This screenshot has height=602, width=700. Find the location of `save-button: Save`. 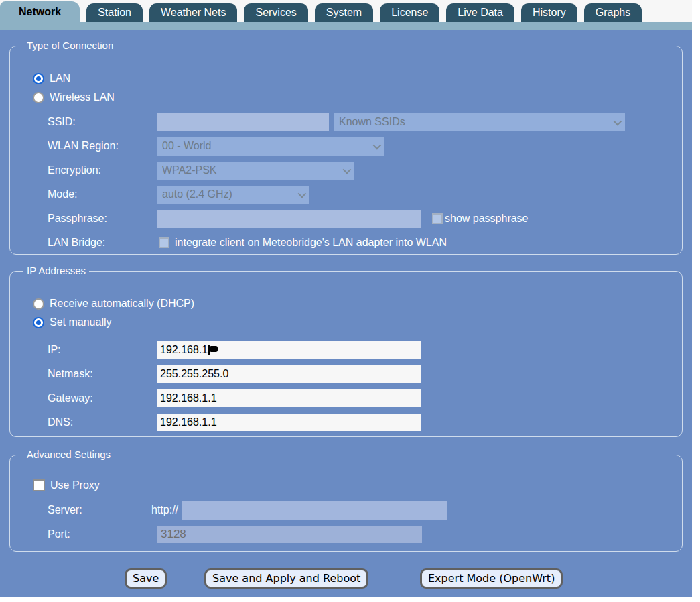

save-button: Save is located at coordinates (146, 579).